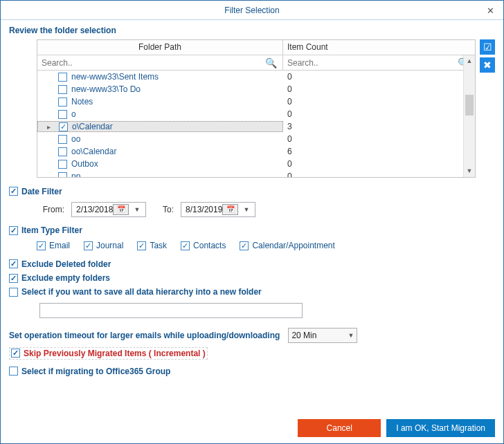  What do you see at coordinates (115, 77) in the screenshot?
I see `folder-path-label: new-www33\Sent Items` at bounding box center [115, 77].